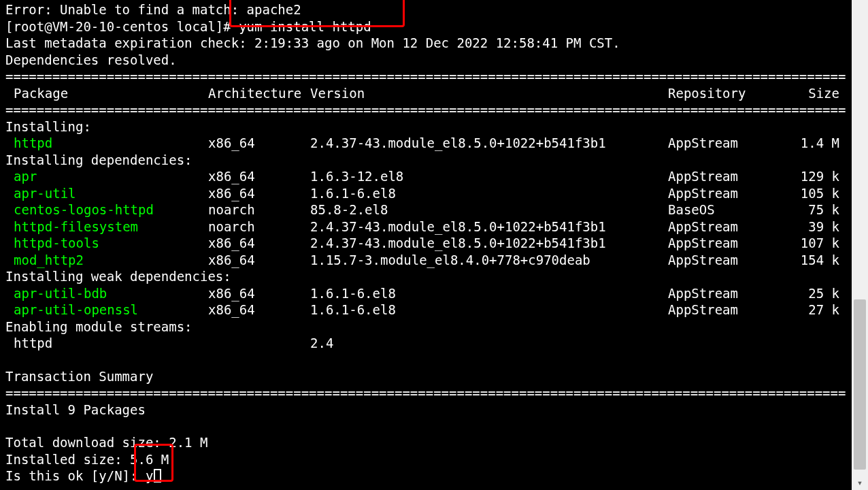  Describe the element at coordinates (815, 244) in the screenshot. I see `package-size: 107 k` at that location.